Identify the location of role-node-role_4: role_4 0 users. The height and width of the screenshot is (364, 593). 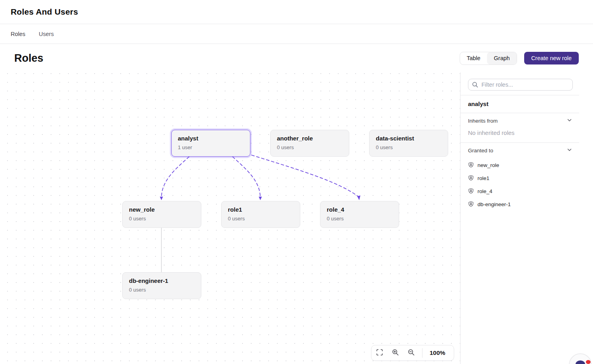
(360, 214).